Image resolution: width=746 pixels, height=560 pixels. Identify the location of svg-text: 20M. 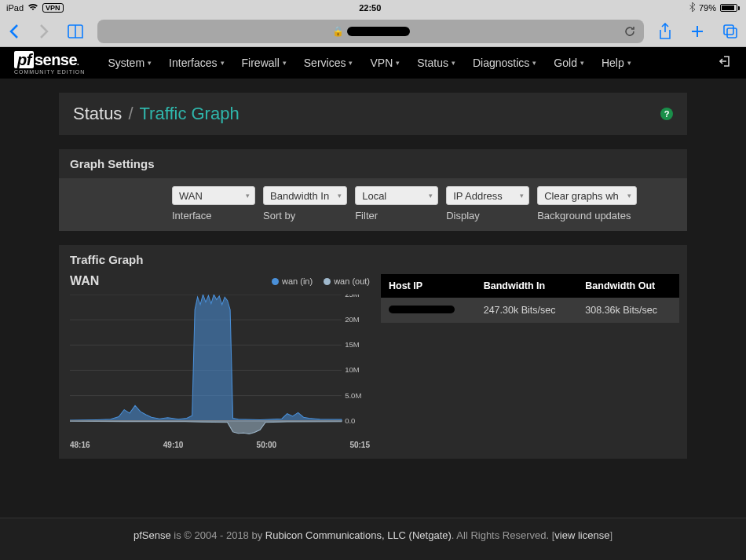
(352, 320).